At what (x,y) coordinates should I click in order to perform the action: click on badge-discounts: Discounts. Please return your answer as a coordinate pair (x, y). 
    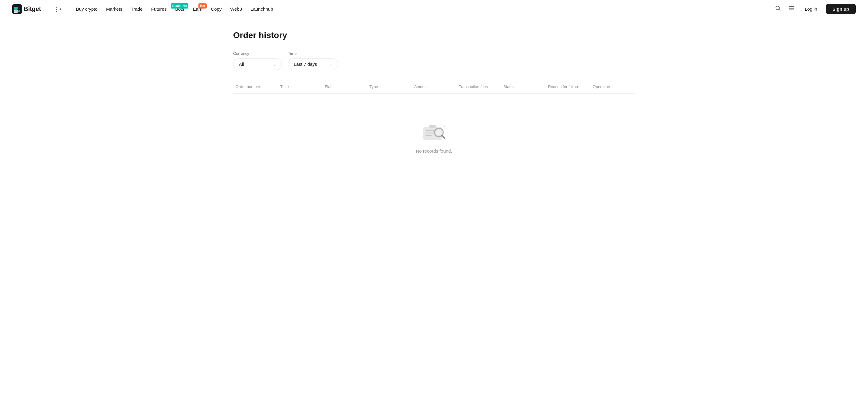
    Looking at the image, I should click on (180, 6).